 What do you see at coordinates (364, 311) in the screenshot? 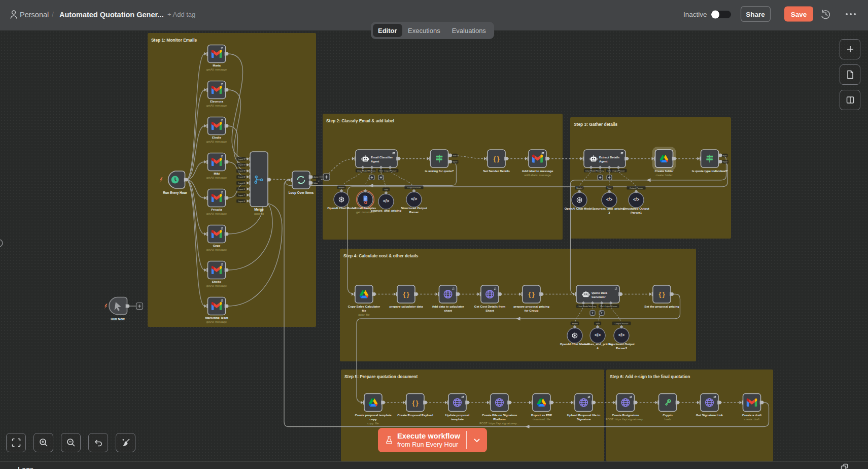
I see `svg-text: file` at bounding box center [364, 311].